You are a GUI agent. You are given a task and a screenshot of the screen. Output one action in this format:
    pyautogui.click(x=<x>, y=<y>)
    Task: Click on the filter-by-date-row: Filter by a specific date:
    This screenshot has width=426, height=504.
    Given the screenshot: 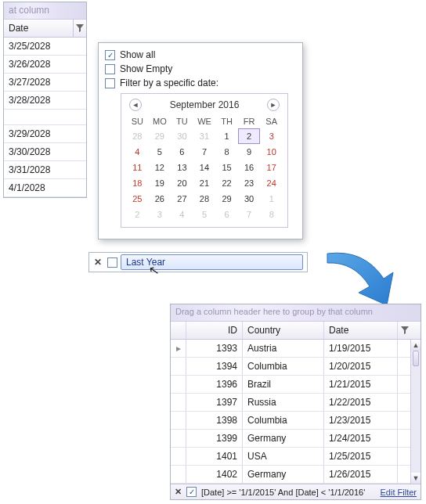 What is the action you would take?
    pyautogui.click(x=200, y=83)
    